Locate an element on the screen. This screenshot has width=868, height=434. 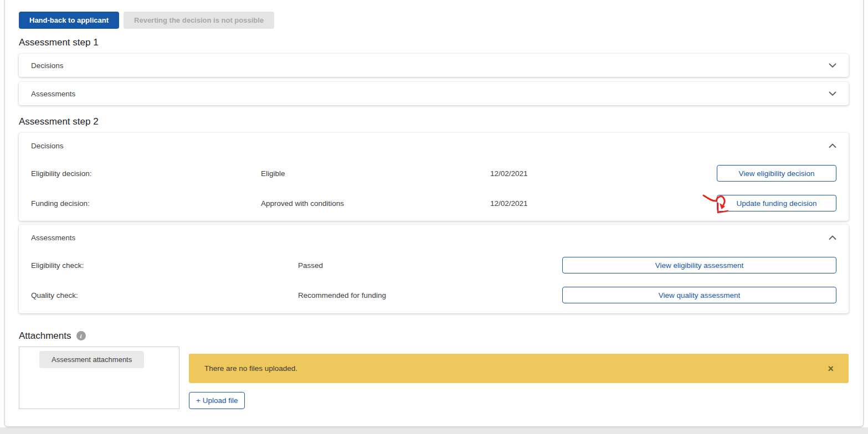
attachments-heading-row: Attachments i is located at coordinates (434, 335).